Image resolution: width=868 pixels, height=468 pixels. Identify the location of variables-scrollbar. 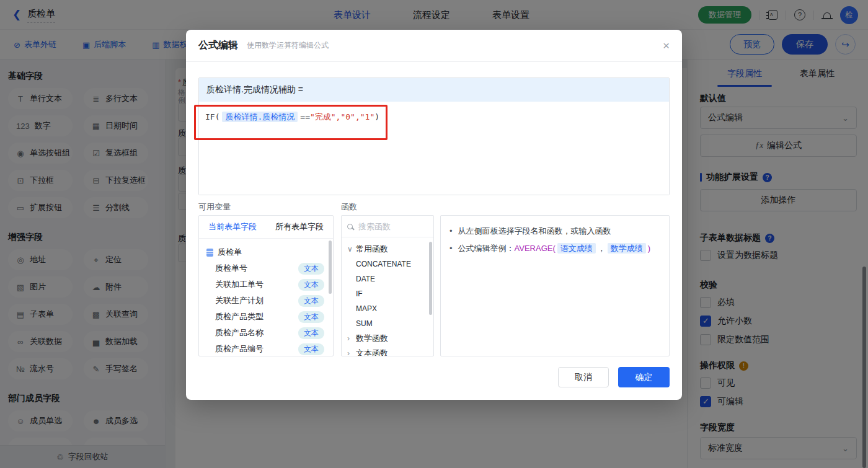
(330, 267).